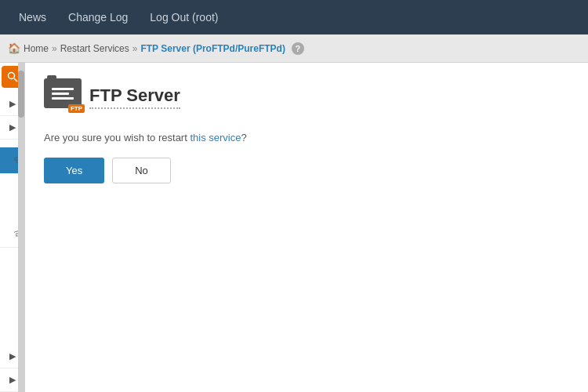 The image size is (588, 392). Describe the element at coordinates (307, 97) in the screenshot. I see `page-header: FTP FTP Server` at that location.